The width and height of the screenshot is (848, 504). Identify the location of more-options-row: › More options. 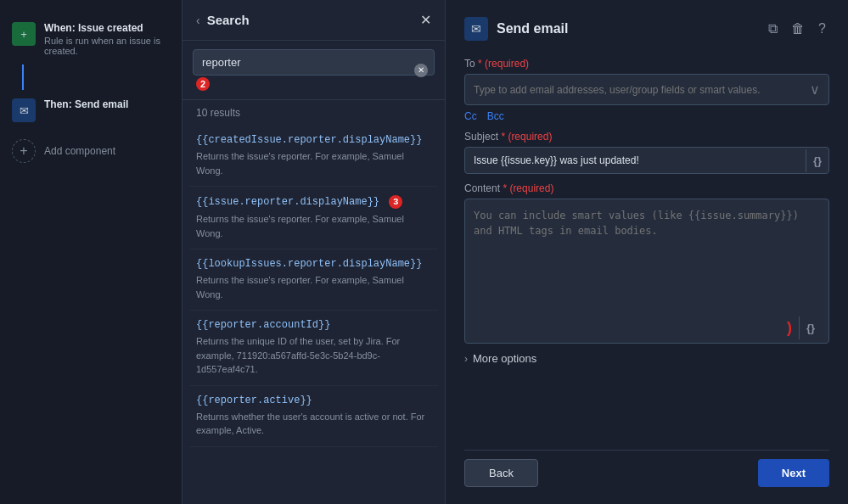
(647, 358).